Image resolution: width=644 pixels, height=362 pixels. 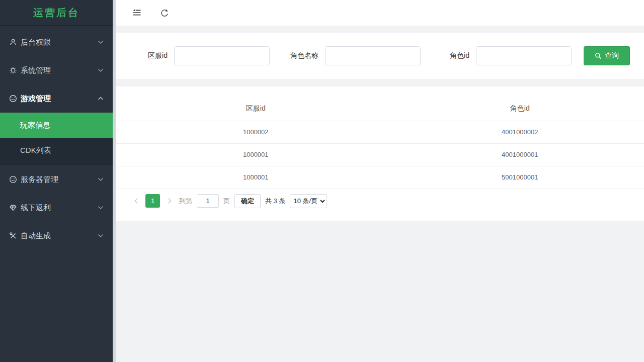 I want to click on goto-page-input, so click(x=208, y=201).